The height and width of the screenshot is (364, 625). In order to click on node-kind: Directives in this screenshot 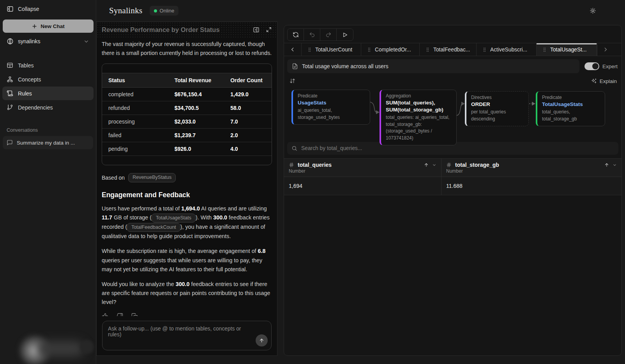, I will do `click(497, 97)`.